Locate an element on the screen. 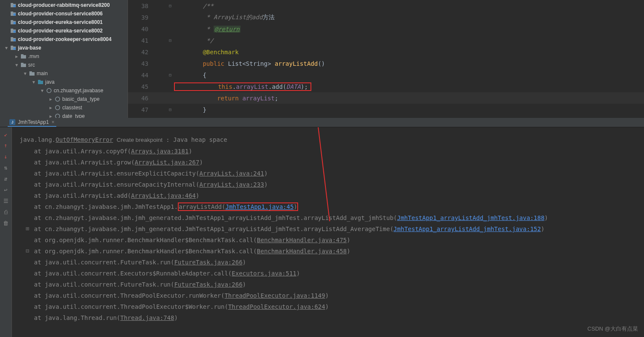  code-line: 39 * ArrayList的add方法 is located at coordinates (386, 17).